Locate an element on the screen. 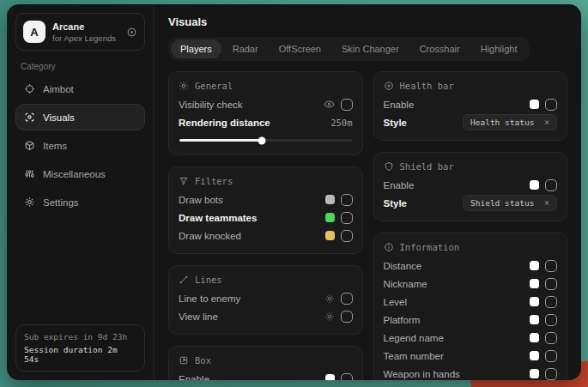  page-title: Visuals is located at coordinates (367, 22).